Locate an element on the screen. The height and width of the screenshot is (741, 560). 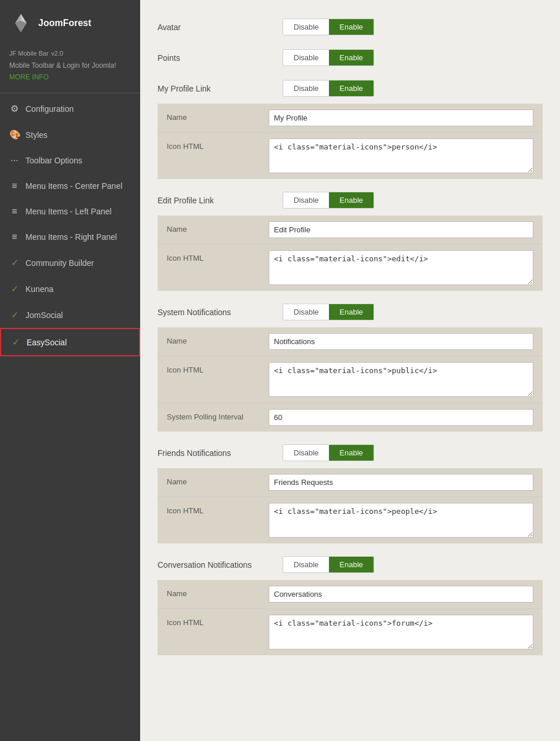
conversation-notifications-name-row: Name is located at coordinates (350, 594).